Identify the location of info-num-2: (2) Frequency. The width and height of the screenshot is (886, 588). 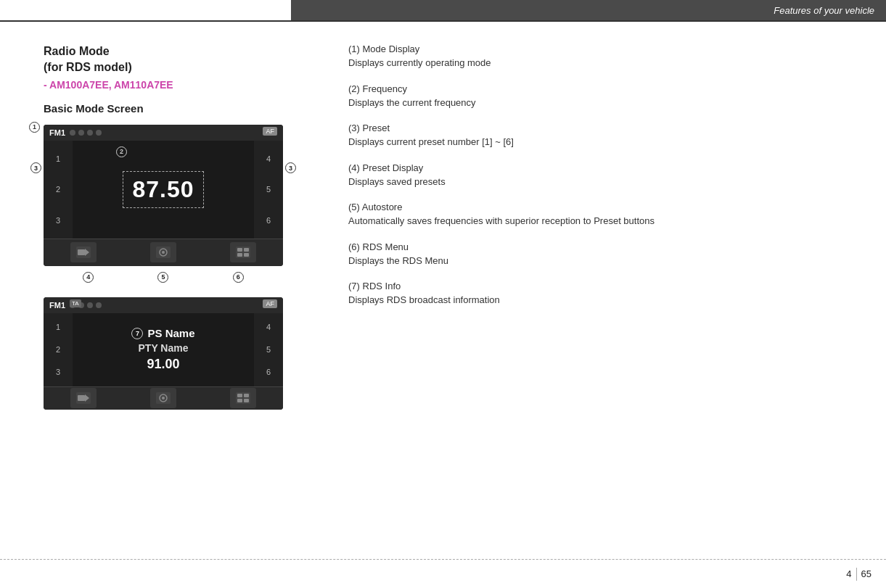
(602, 88).